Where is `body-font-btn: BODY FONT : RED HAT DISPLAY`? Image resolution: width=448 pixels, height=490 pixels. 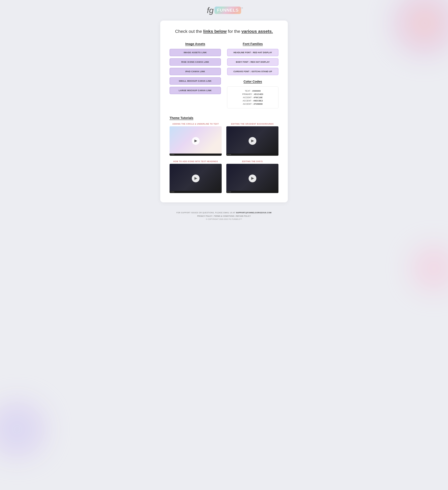 body-font-btn: BODY FONT : RED HAT DISPLAY is located at coordinates (253, 62).